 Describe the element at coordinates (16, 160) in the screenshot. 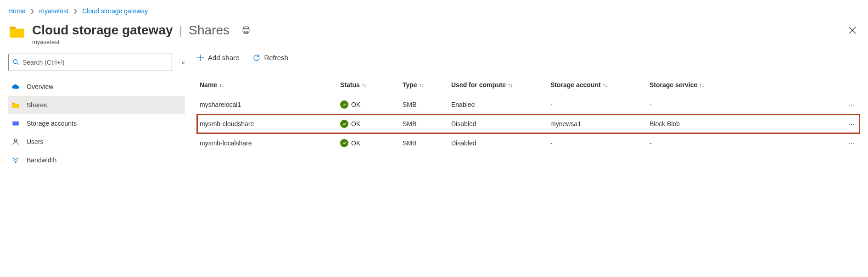

I see `wifi-icon` at that location.